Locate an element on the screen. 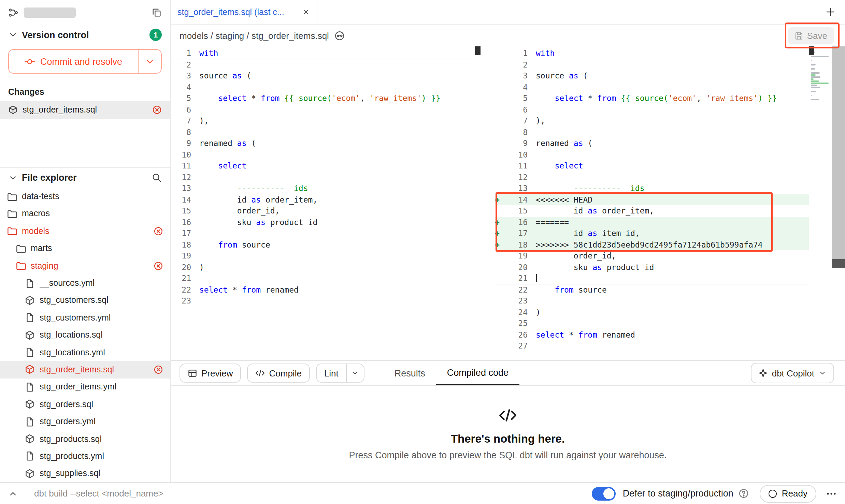  change-item: stg_order_items.sql is located at coordinates (85, 110).